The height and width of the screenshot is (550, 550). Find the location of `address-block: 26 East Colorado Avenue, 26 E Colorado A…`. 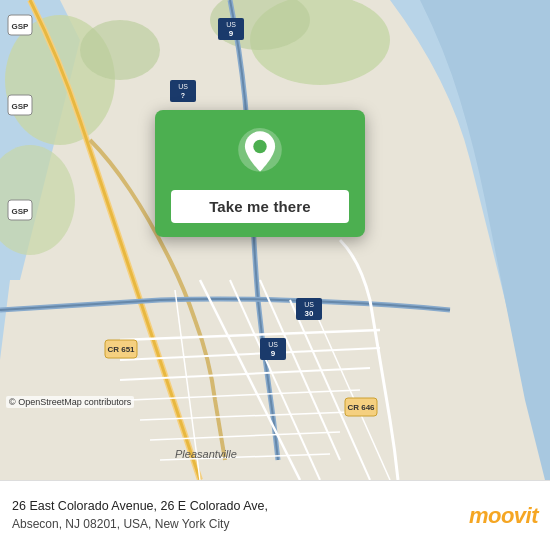

address-block: 26 East Colorado Avenue, 26 E Colorado A… is located at coordinates (236, 515).